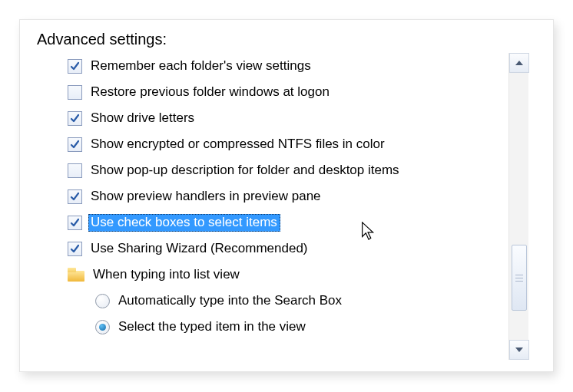  I want to click on item-label: Show pop-up description for folder and d…, so click(246, 170).